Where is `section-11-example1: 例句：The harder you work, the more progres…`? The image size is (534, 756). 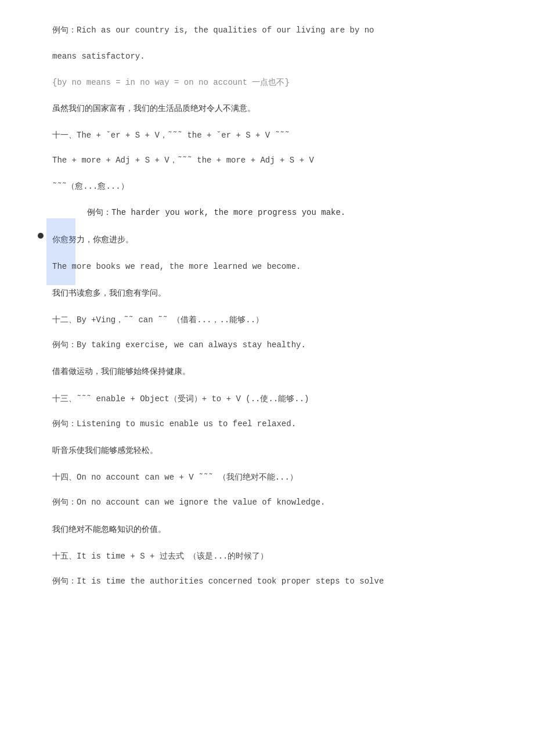
section-11-example1: 例句：The harder you work, the more progres… is located at coordinates (276, 213).